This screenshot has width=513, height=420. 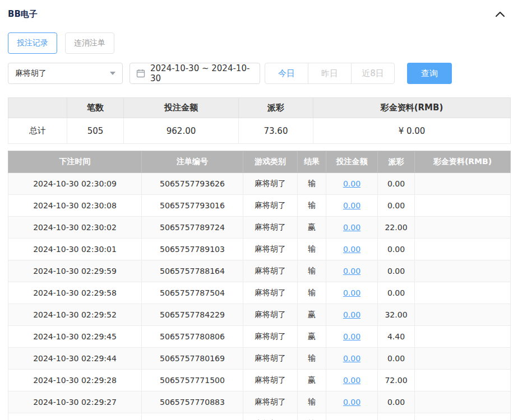 What do you see at coordinates (260, 206) in the screenshot?
I see `table-row: 2024-10-30 02:30:08 5065757793016 麻将胡了 输…` at bounding box center [260, 206].